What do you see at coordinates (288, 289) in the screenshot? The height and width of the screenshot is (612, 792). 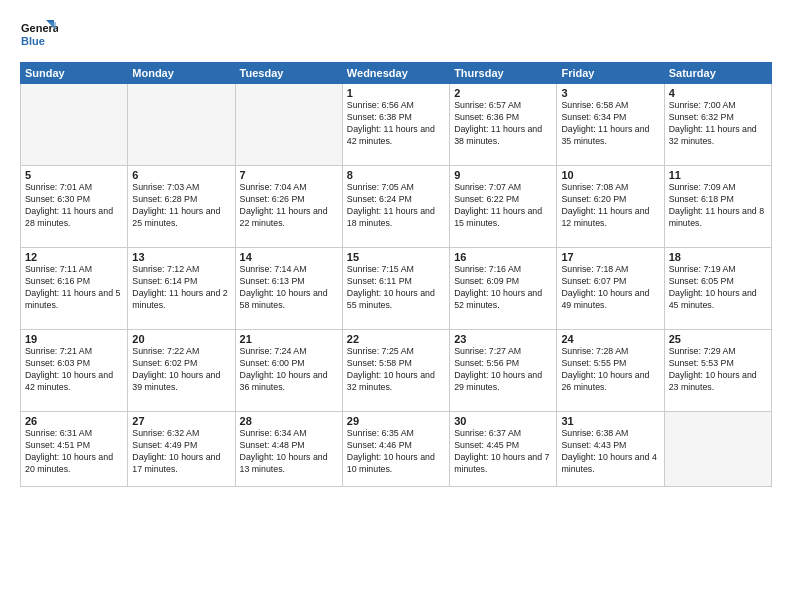 I see `calendar-cell: 14Sunrise: 7:14 AM Sunset: 6:13 PM Dayli…` at bounding box center [288, 289].